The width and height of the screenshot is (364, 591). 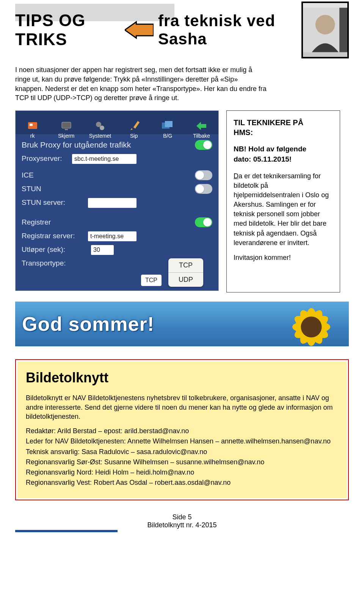 What do you see at coordinates (36, 222) in the screenshot?
I see `label-registrer: Registrer` at bounding box center [36, 222].